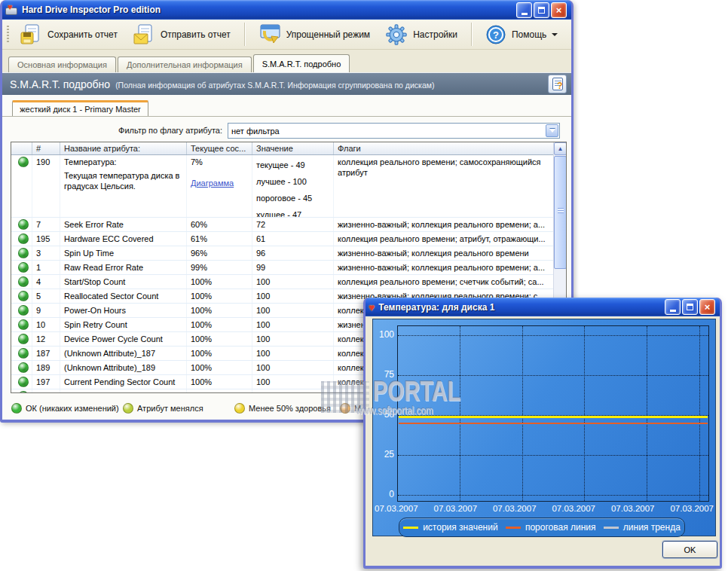 The width and height of the screenshot is (728, 571). What do you see at coordinates (293, 186) in the screenshot?
I see `cell-values: текущее - 49лучшее - 100пороговое - 45ху…` at bounding box center [293, 186].